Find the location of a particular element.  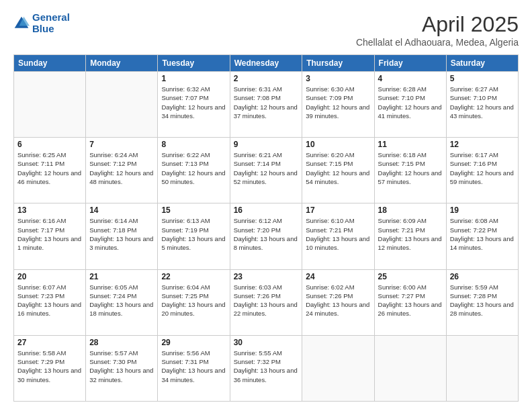

calendar-cell: 11Sunrise: 6:18 AM Sunset: 7:15 PM Dayli… is located at coordinates (410, 171).